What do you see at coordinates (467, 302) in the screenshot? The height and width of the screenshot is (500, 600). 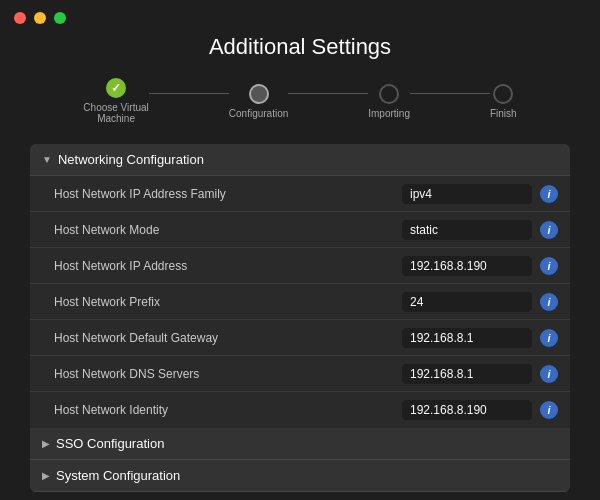 I see `row-value: 24` at bounding box center [467, 302].